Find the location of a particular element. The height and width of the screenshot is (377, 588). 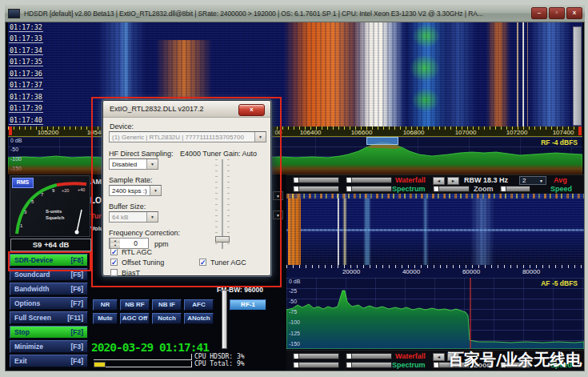

notch-button: Notch is located at coordinates (166, 319).